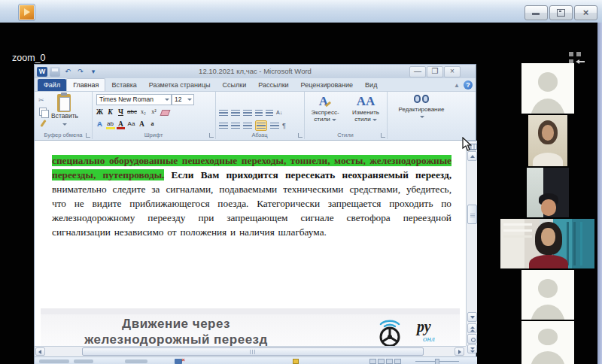  I want to click on ribbon-tabs: Файл Главная Вставка Разметка страницы С…, so click(255, 85).